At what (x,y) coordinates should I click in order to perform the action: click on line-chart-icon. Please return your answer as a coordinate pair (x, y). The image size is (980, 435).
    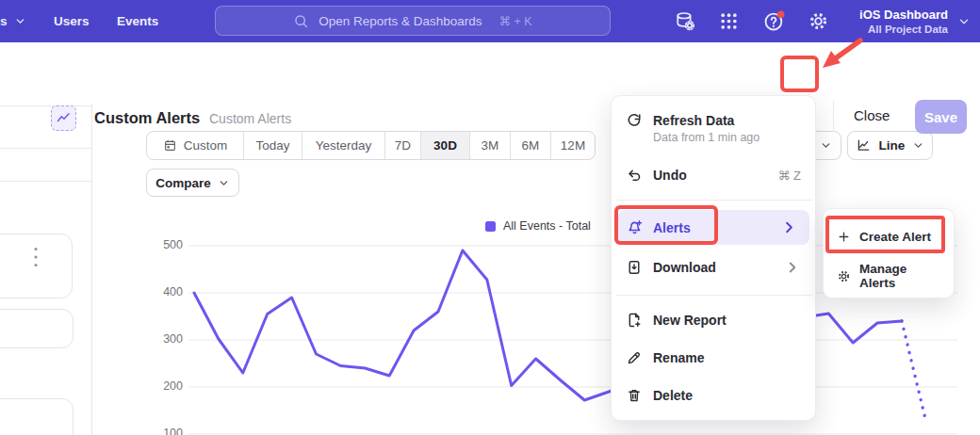
    Looking at the image, I should click on (863, 145).